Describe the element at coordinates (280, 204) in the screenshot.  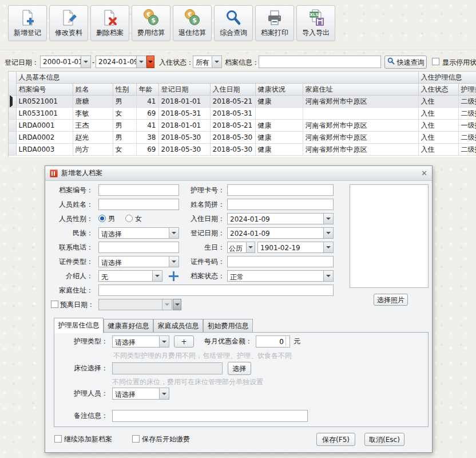
I see `pinyin-input` at that location.